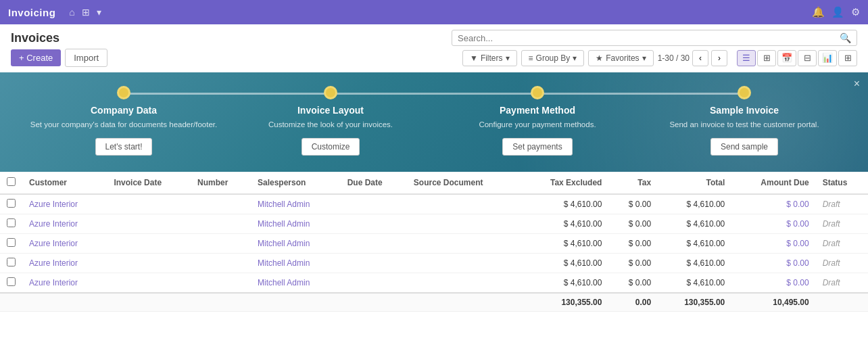 This screenshot has width=868, height=349. What do you see at coordinates (464, 183) in the screenshot?
I see `col-source-doc: Source Document` at bounding box center [464, 183].